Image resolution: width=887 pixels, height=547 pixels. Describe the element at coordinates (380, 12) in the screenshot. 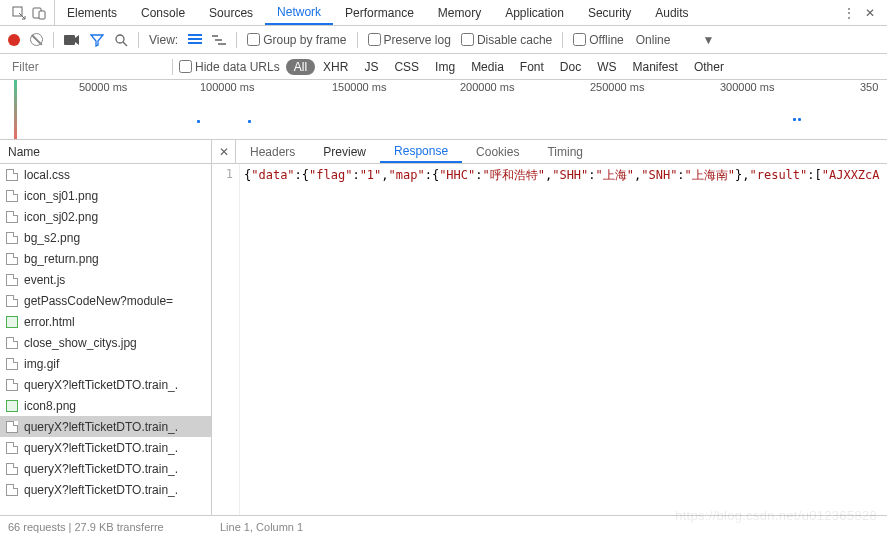

I see `main-tab-performance: Performance` at that location.